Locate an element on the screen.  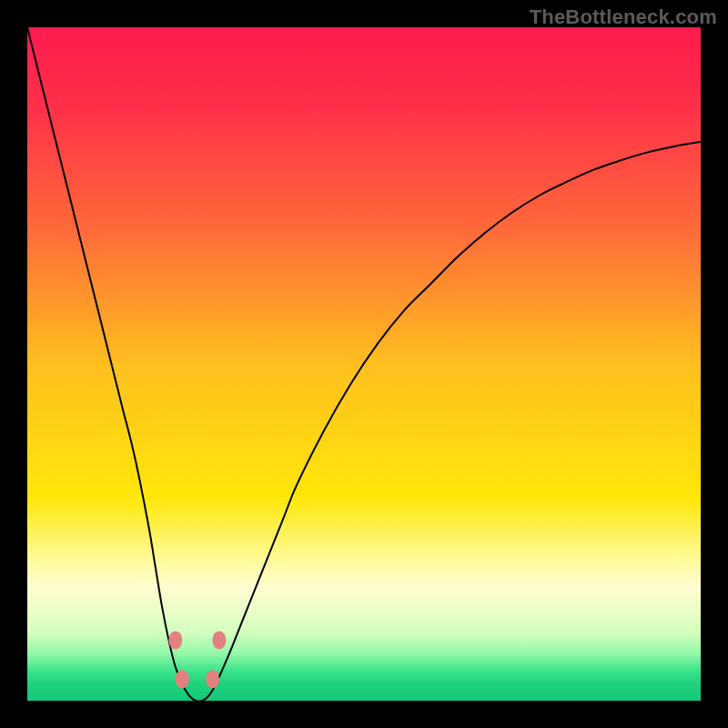
watermark-text: TheBottleneck.com is located at coordinates (623, 17).